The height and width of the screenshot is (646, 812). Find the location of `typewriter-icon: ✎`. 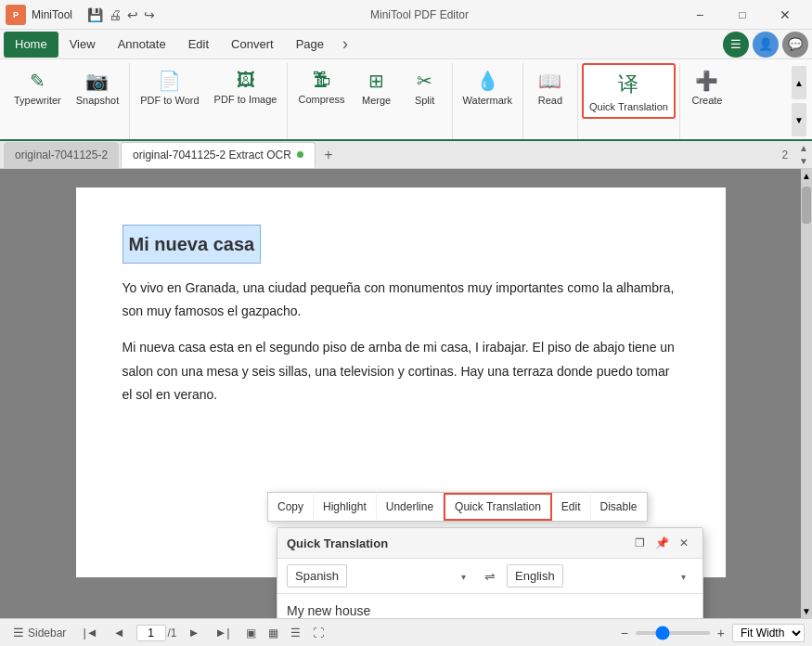

typewriter-icon: ✎ is located at coordinates (37, 81).